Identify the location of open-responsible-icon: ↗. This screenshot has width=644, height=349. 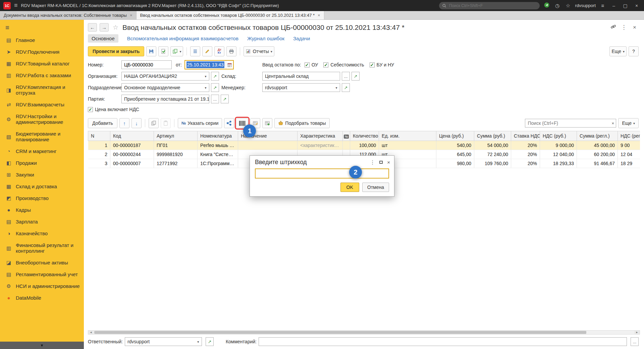
(210, 342).